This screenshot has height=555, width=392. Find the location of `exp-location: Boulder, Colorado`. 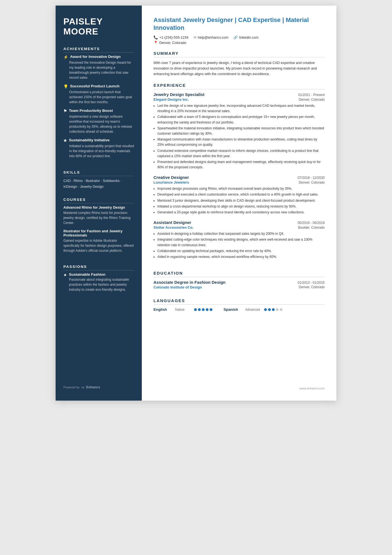

exp-location: Boulder, Colorado is located at coordinates (311, 228).